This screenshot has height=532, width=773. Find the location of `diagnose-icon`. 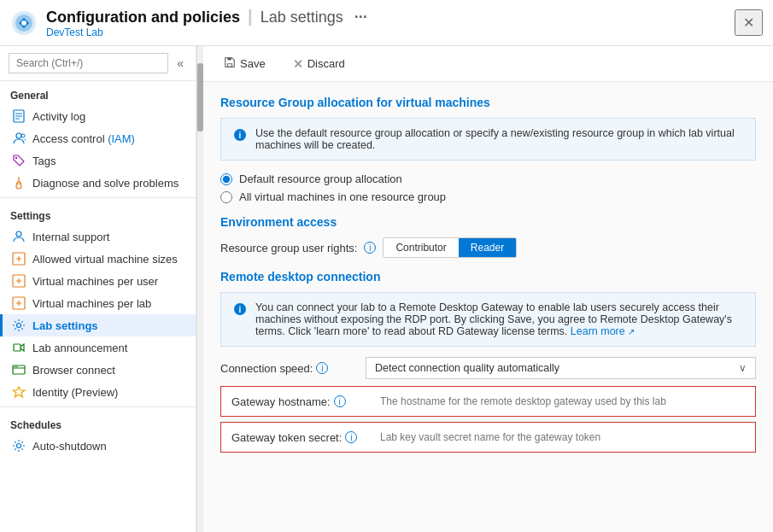

diagnose-icon is located at coordinates (19, 183).